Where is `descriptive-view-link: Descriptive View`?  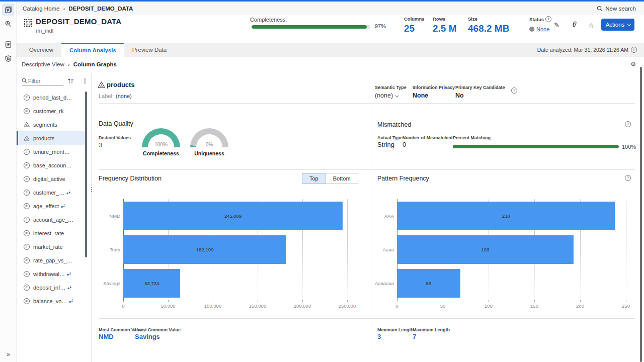
descriptive-view-link: Descriptive View is located at coordinates (43, 64).